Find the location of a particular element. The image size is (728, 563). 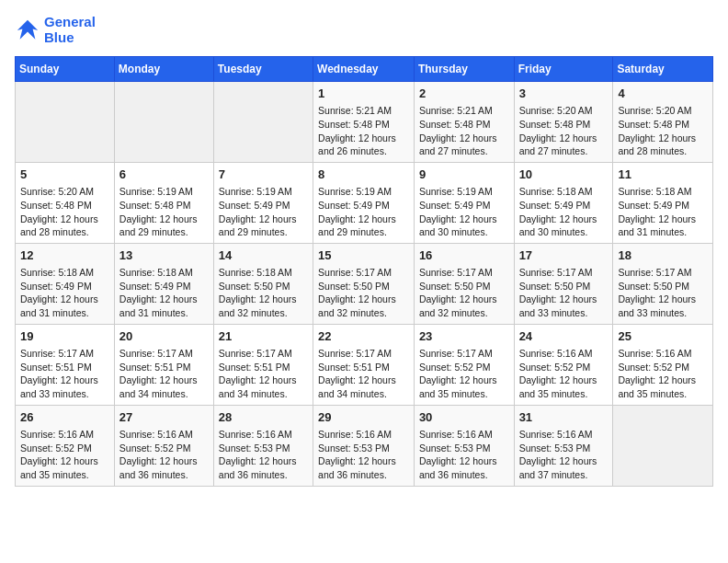

day-number: 2 is located at coordinates (464, 94).